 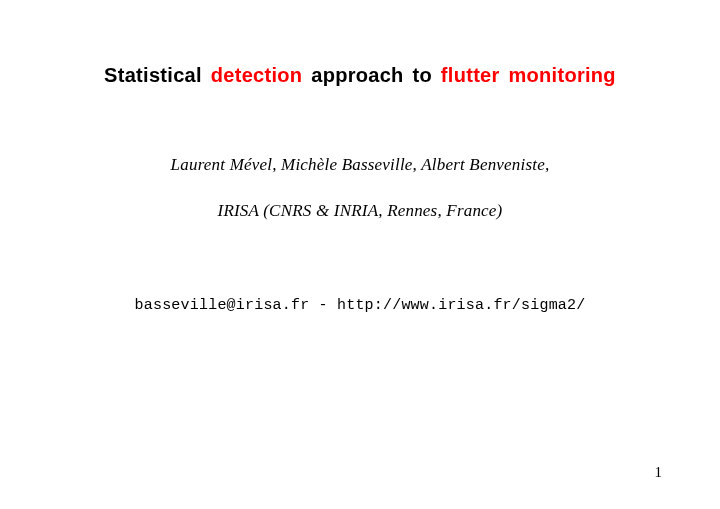 I want to click on title-segment-4: flutter monitoring, so click(x=528, y=75).